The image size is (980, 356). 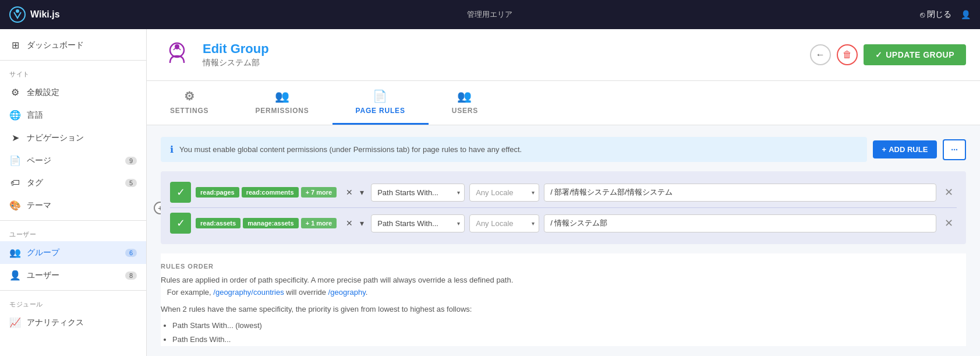 What do you see at coordinates (264, 292) in the screenshot?
I see `rules-order-para1-example: For example, /geography/countries will o…` at bounding box center [264, 292].